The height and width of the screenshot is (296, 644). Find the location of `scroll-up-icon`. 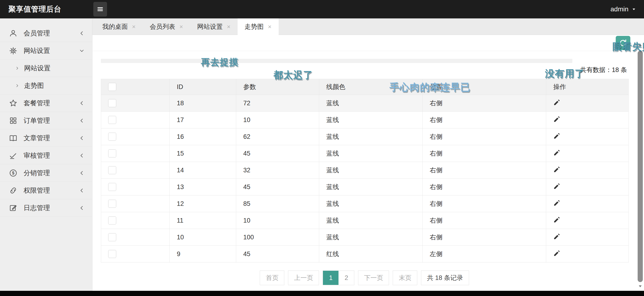

scroll-up-icon is located at coordinates (640, 45).